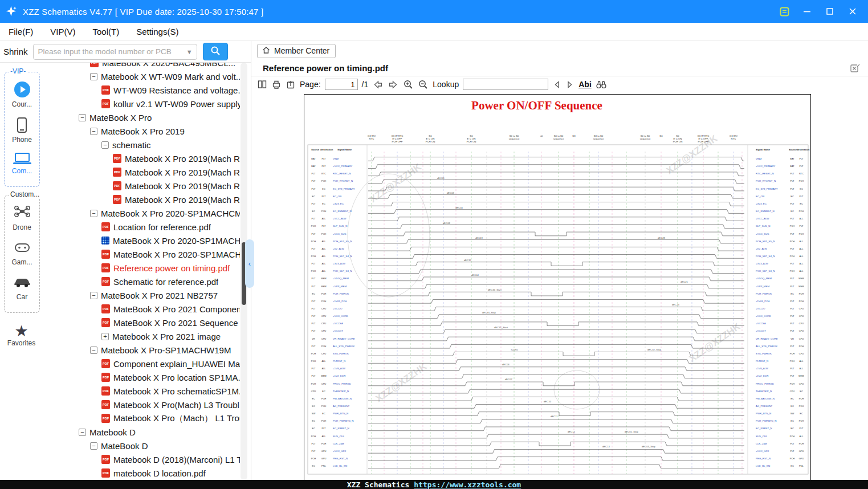 This screenshot has height=489, width=868. I want to click on svg-text: S0 to S0sequence, so click(559, 137).